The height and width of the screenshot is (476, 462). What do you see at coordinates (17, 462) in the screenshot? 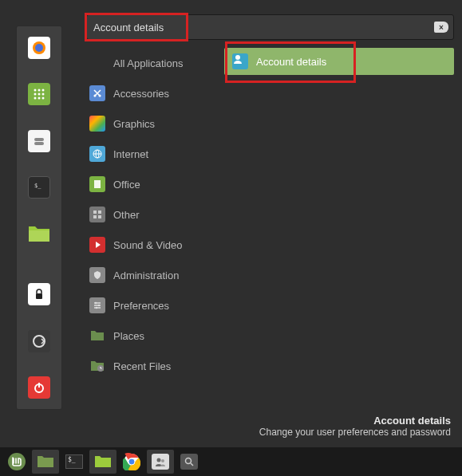
I see `mint-logo-icon` at bounding box center [17, 462].